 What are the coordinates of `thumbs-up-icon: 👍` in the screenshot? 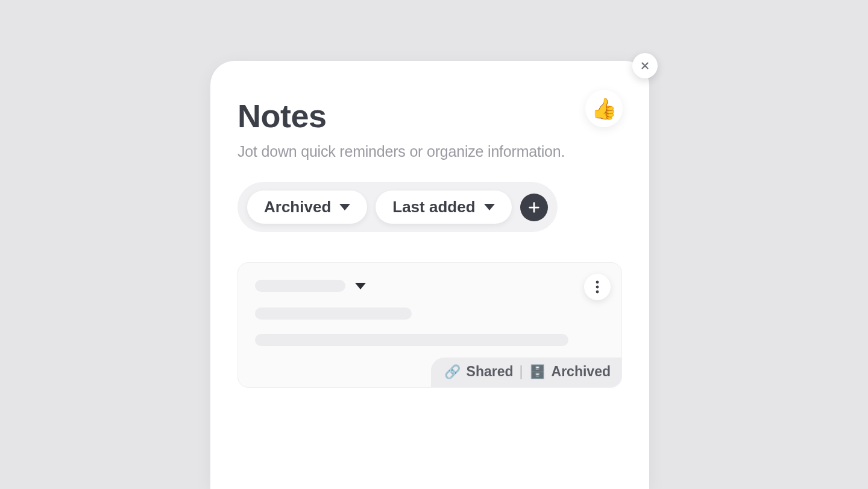 It's located at (604, 109).